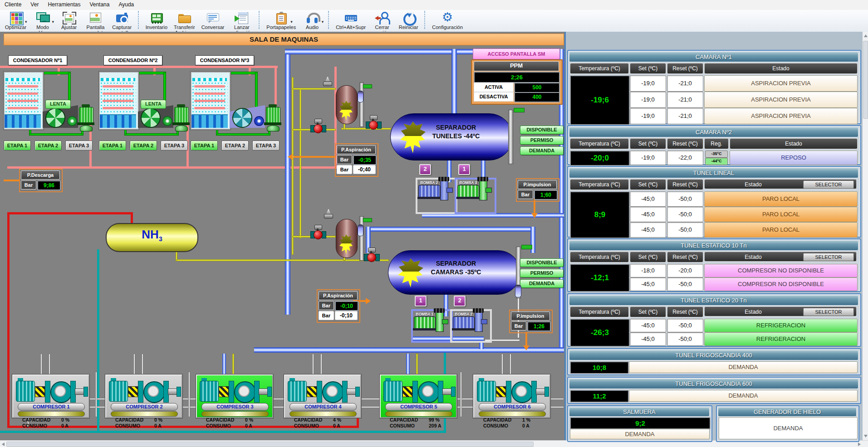 The image size is (868, 447). I want to click on reset-value-cell: -20;0, so click(685, 271).